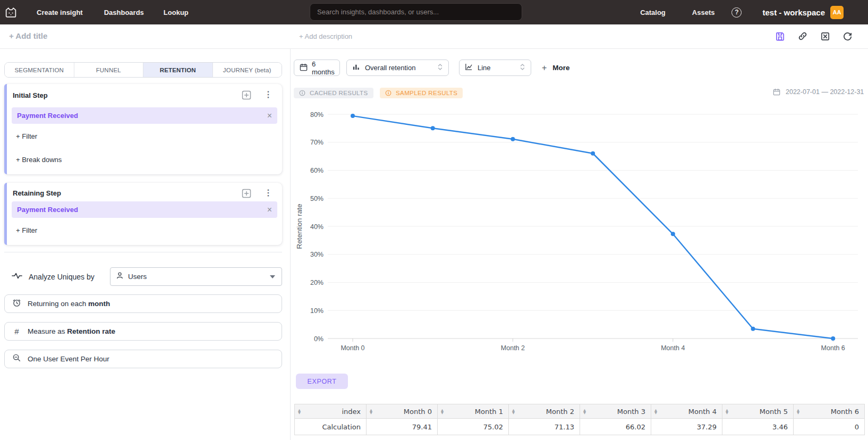  What do you see at coordinates (17, 332) in the screenshot?
I see `hash-icon: #` at bounding box center [17, 332].